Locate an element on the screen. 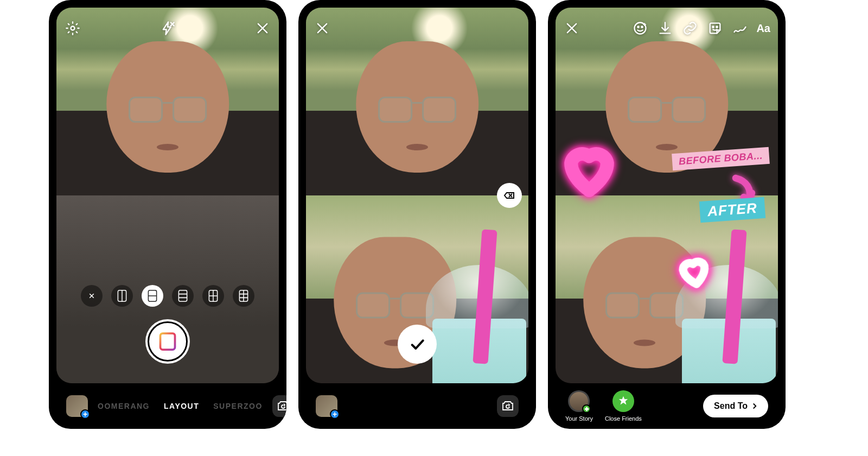  send-to-label: Send To is located at coordinates (731, 406).